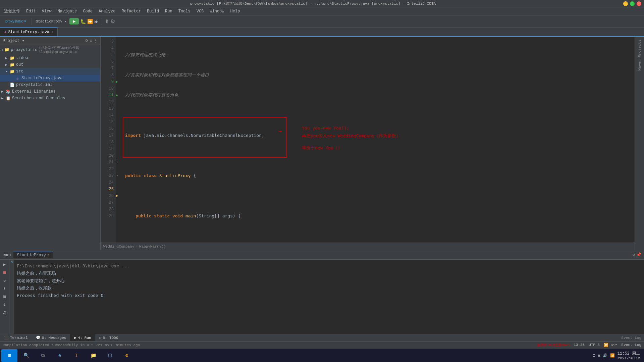  Describe the element at coordinates (200, 11) in the screenshot. I see `menu-vcs: VCS` at that location.